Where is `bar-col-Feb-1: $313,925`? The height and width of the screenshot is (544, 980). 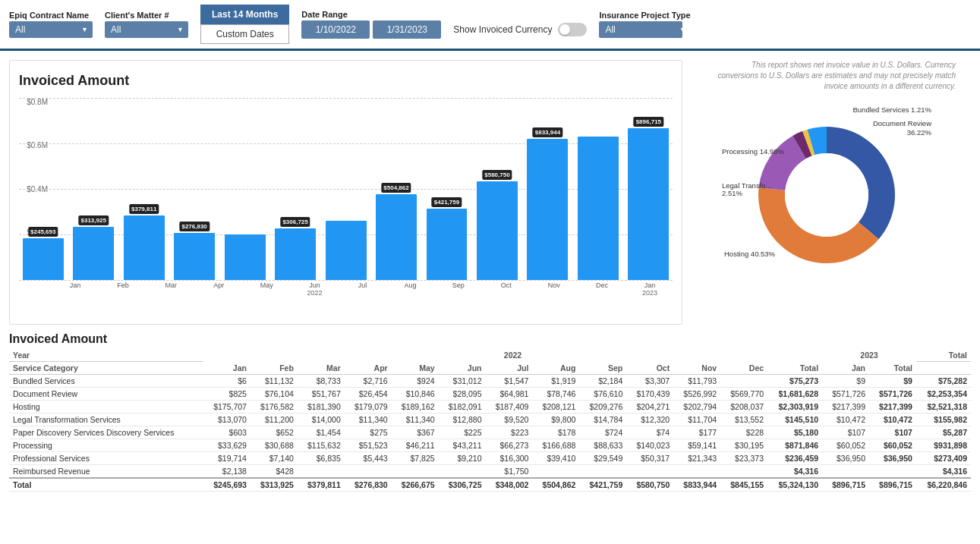
bar-col-Feb-1: $313,925 is located at coordinates (93, 204).